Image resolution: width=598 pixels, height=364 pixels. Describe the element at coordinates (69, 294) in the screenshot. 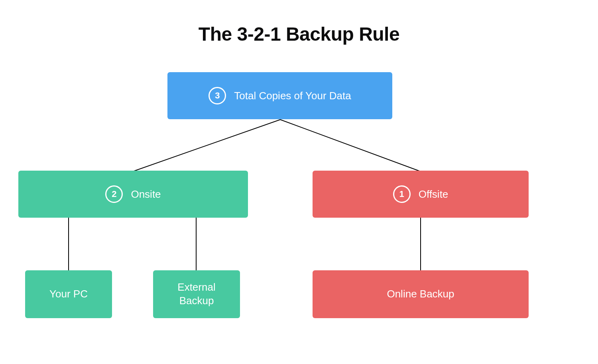

I see `leaf-your-pc: Your PC` at that location.